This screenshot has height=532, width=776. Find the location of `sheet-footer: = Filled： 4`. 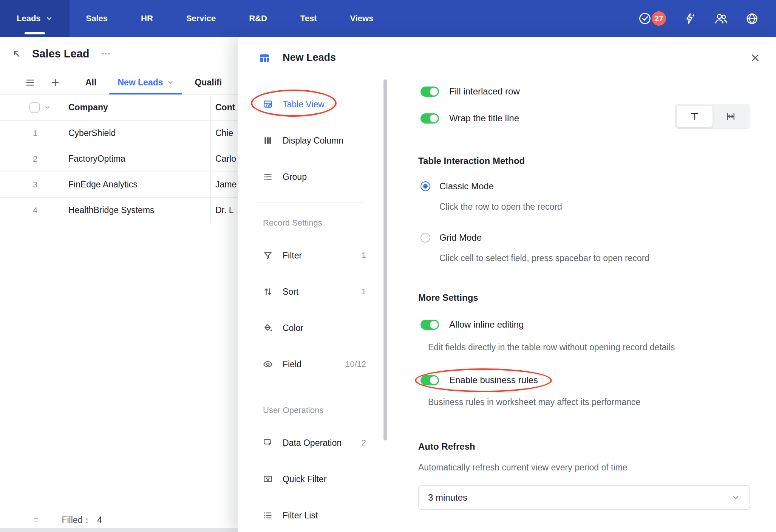

sheet-footer: = Filled： 4 is located at coordinates (51, 520).